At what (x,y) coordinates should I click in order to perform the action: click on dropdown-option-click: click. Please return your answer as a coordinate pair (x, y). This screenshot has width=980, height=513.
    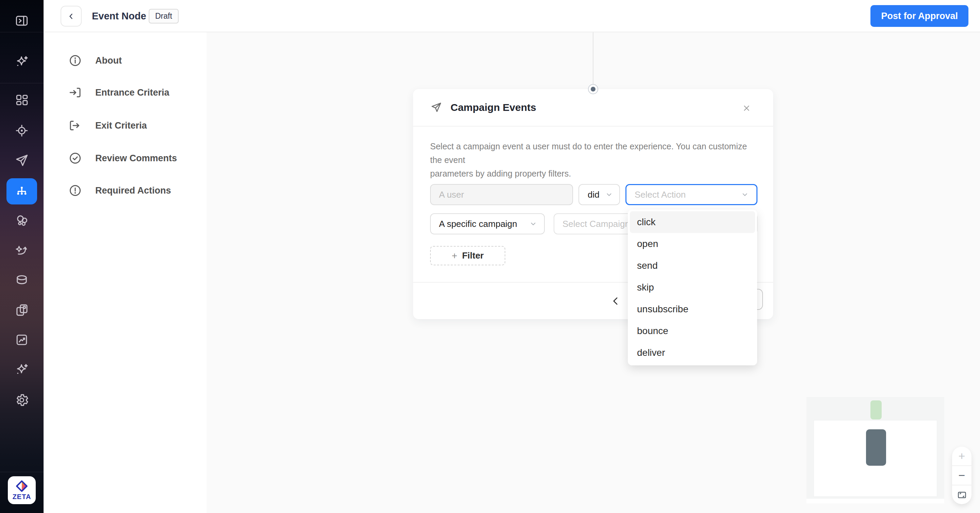
    Looking at the image, I should click on (692, 222).